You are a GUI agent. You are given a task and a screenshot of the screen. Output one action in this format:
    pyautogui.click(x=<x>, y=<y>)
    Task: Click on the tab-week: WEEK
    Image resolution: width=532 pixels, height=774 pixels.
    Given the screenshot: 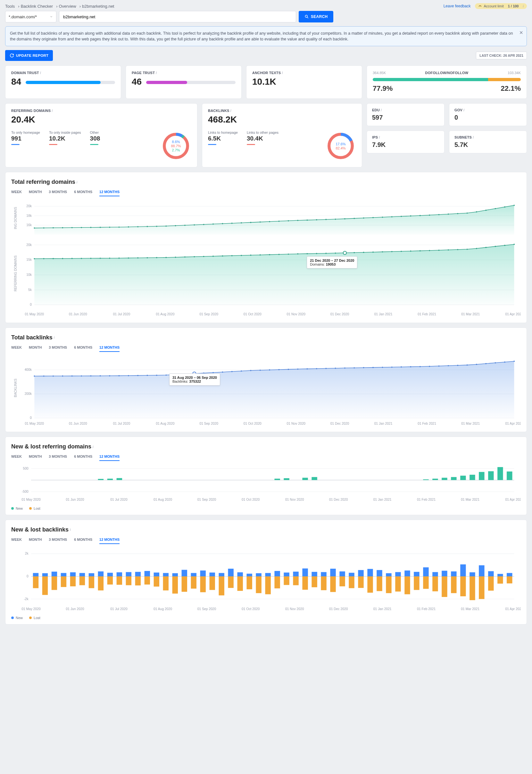 What is the action you would take?
    pyautogui.click(x=17, y=193)
    